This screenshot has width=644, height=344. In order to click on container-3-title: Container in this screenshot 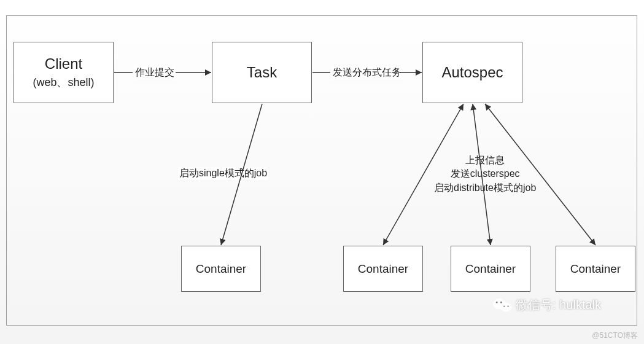, I will do `click(491, 269)`.